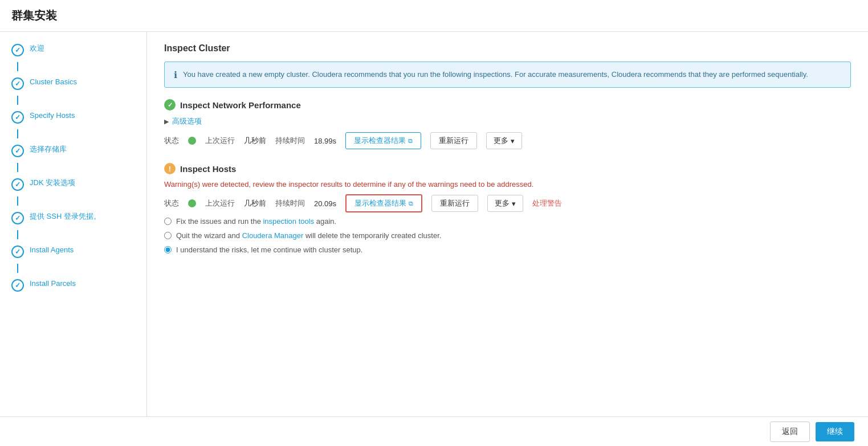 The width and height of the screenshot is (868, 446). Describe the element at coordinates (18, 285) in the screenshot. I see `sidebar-check-icon-install-parcels: ✓` at that location.